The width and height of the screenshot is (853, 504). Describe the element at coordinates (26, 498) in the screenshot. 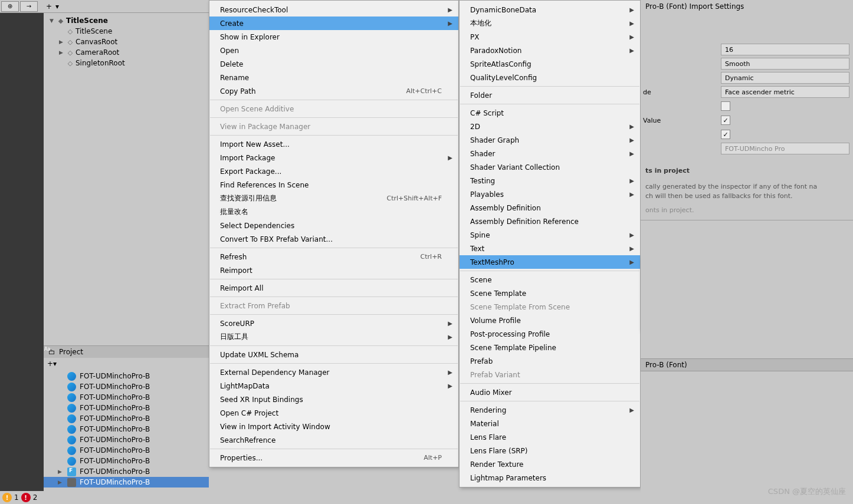

I see `error-icon: !` at that location.